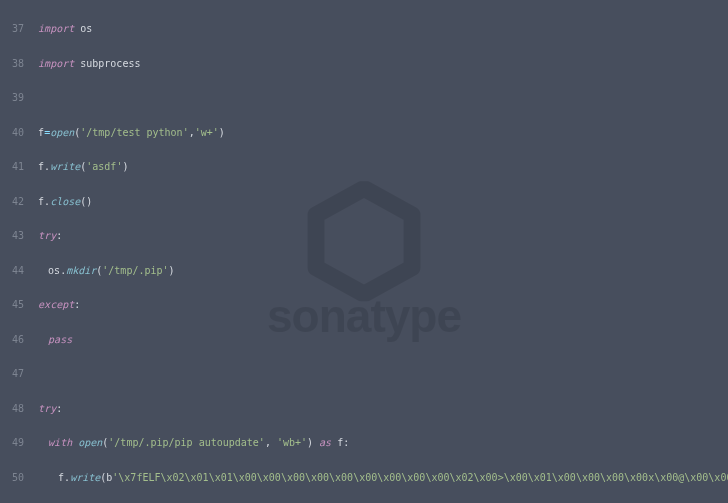 The width and height of the screenshot is (728, 503). Describe the element at coordinates (383, 64) in the screenshot. I see `code-line: import subprocess` at that location.